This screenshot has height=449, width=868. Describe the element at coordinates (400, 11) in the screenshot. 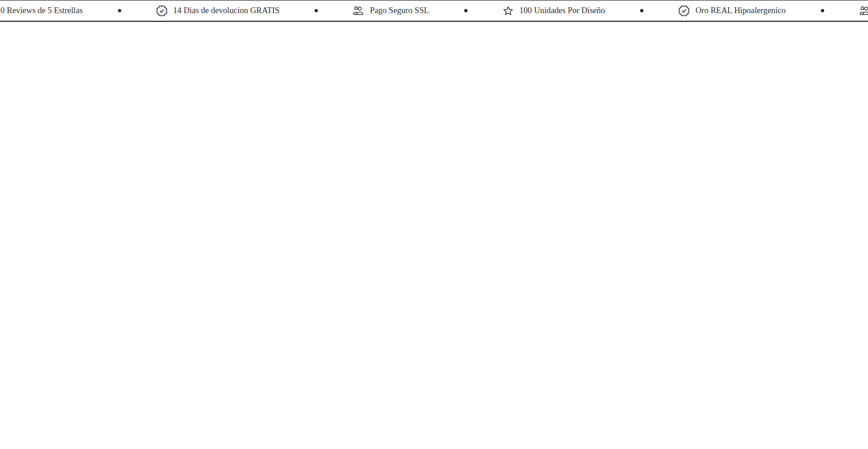

I see `ticker-item-label: Pago Seguro SSL` at that location.